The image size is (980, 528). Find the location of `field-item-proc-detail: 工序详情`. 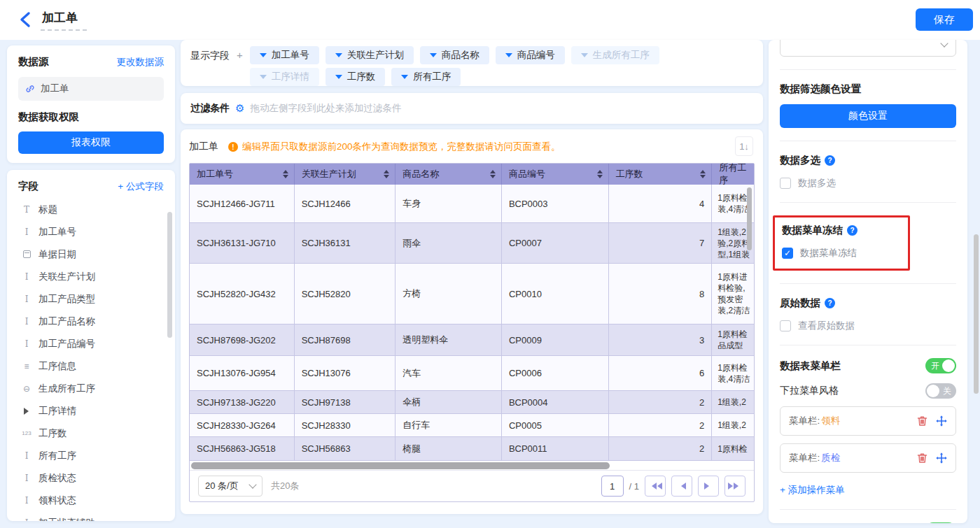

field-item-proc-detail: 工序详情 is located at coordinates (91, 411).